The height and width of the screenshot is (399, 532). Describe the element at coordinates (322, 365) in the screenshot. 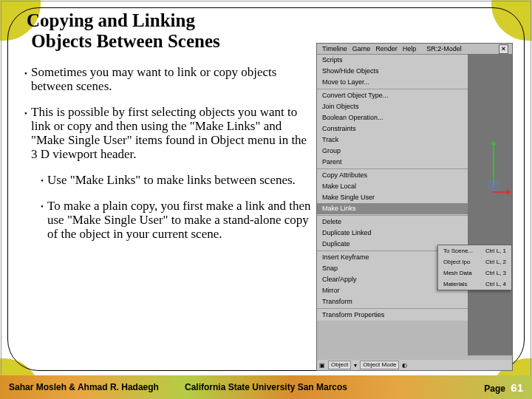

I see `panel-icon: ▣` at that location.